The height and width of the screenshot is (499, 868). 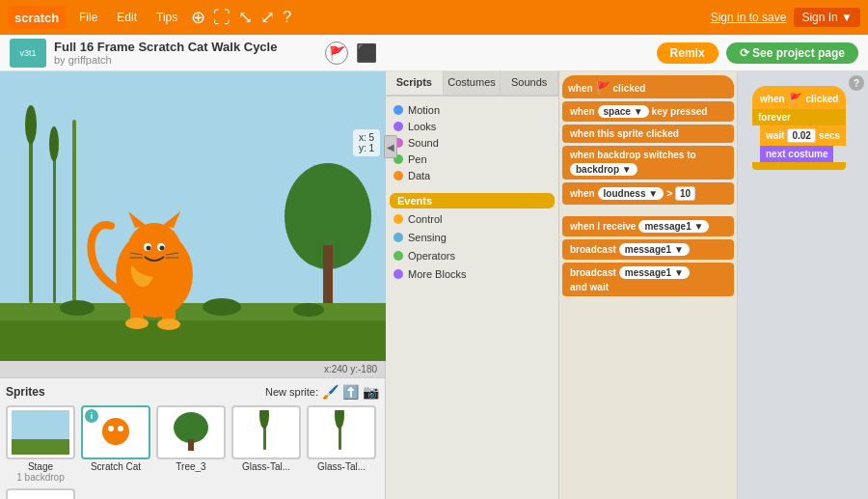 I want to click on tab-costumes: Costumes, so click(x=473, y=83).